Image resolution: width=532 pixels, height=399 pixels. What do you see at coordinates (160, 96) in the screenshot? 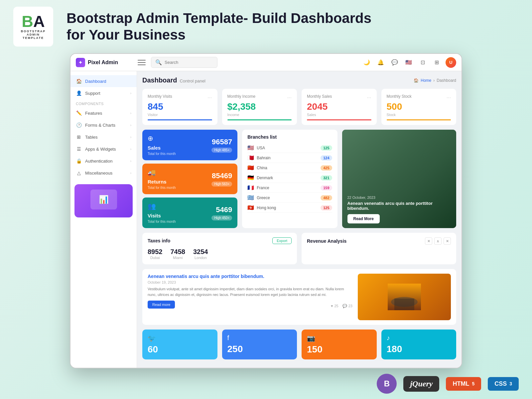
I see `stat-label-visits: Monthly Visits` at bounding box center [160, 96].